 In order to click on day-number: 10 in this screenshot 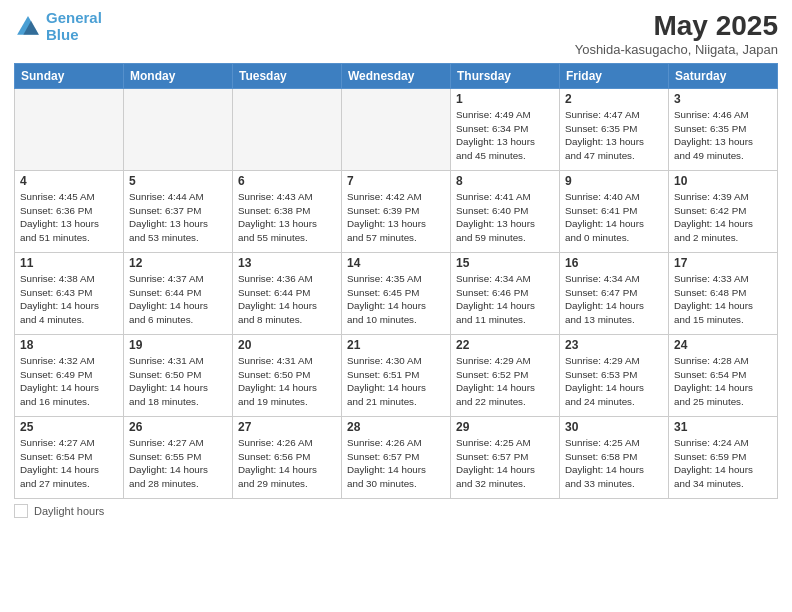, I will do `click(723, 181)`.